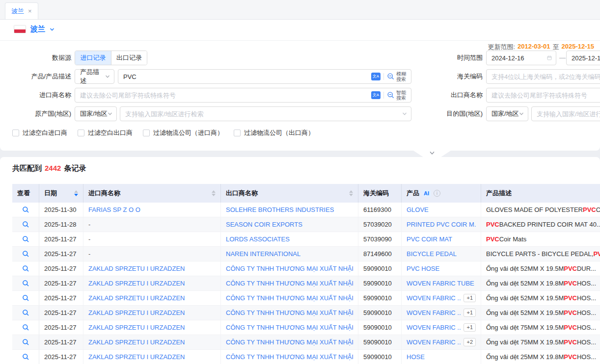 This screenshot has width=600, height=364. I want to click on country-selector: 波兰, so click(34, 29).